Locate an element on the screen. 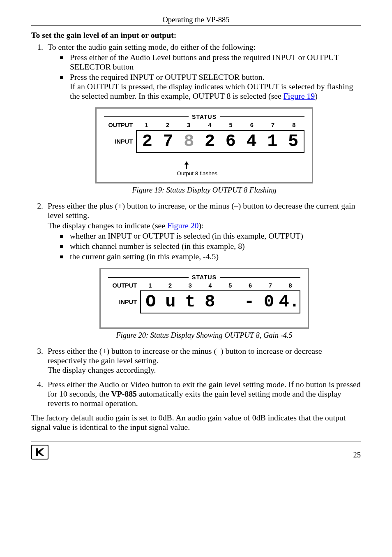 This screenshot has width=392, height=557. input-row: INPUT 2 7 8 2 6 4 1 5 is located at coordinates (204, 142).